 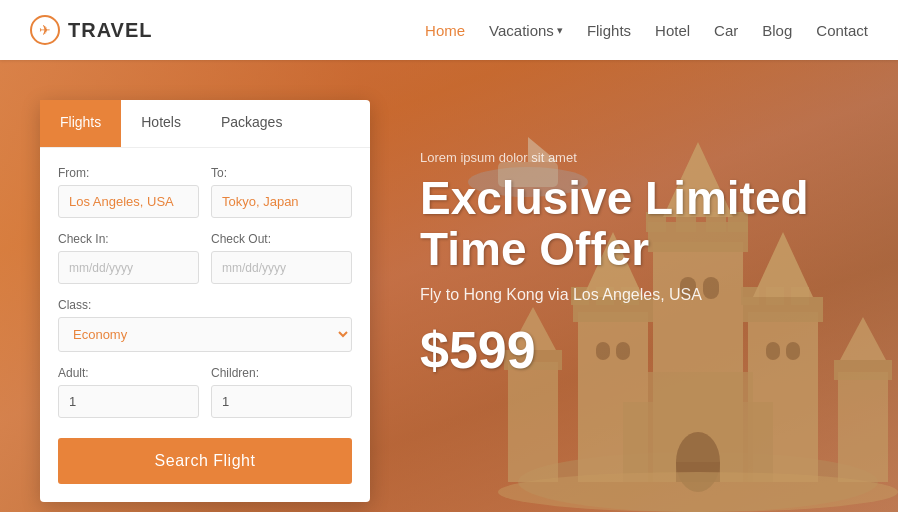 What do you see at coordinates (128, 173) in the screenshot?
I see `from-label: From:` at bounding box center [128, 173].